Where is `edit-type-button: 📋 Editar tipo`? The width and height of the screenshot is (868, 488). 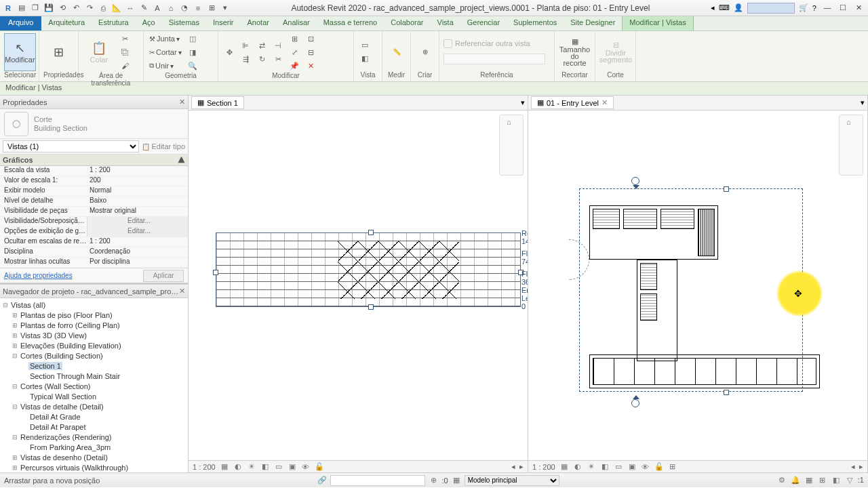
edit-type-button: 📋 Editar tipo is located at coordinates (163, 146).